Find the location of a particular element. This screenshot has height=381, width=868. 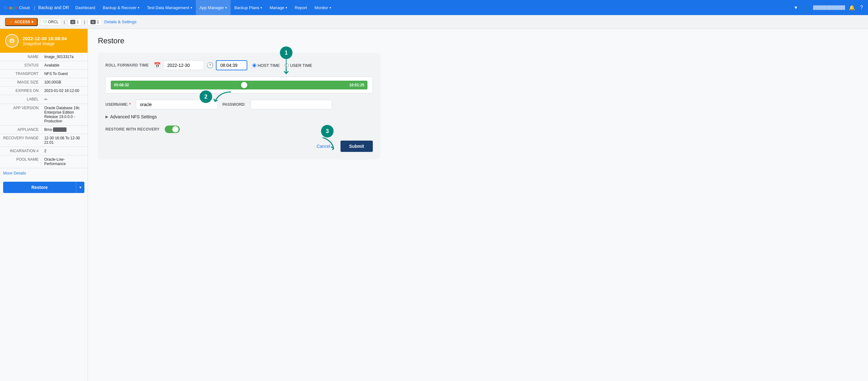

host-time-radio is located at coordinates (254, 65).